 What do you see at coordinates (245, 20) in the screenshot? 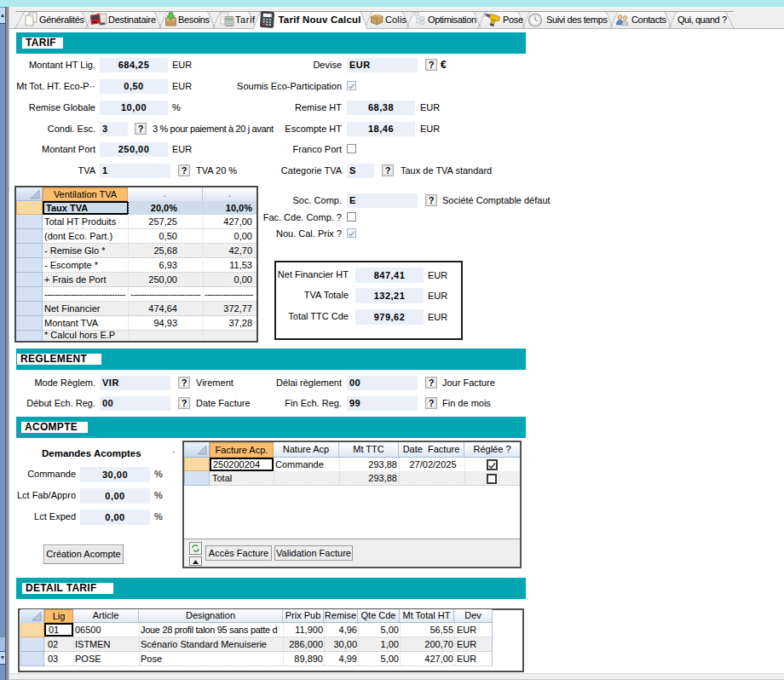
I see `svg-text: Tarif` at bounding box center [245, 20].